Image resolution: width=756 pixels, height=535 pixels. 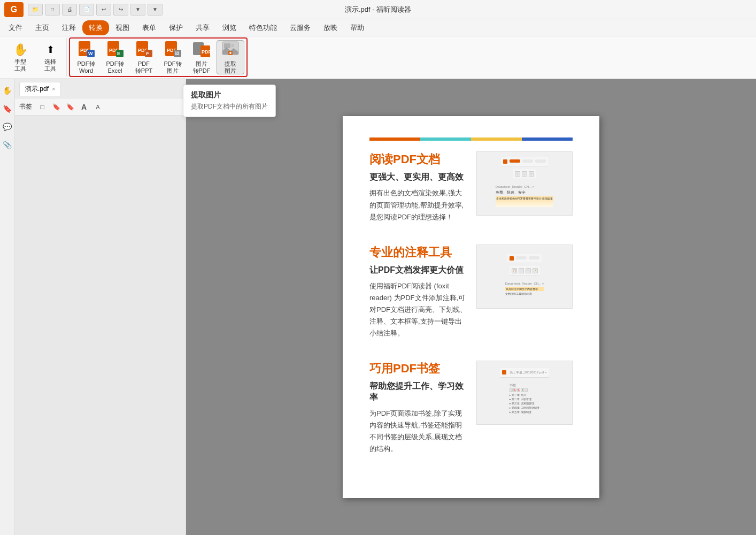 What do you see at coordinates (524, 277) in the screenshot?
I see `pdf-mini-img-2: 📋 T 🖊 📝 Datasheet_Reader_CN... × 高亮标注示例文…` at bounding box center [524, 277].